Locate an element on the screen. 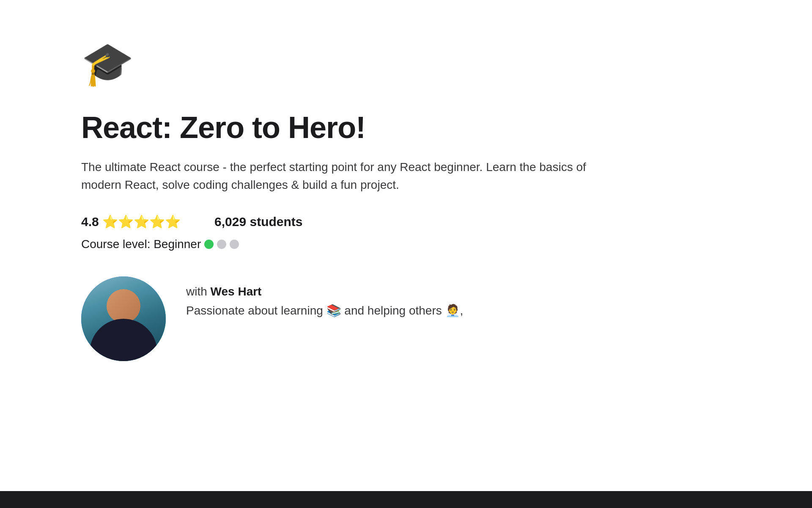  rating-row: 4.8 ⭐⭐⭐⭐⭐ 6,029 students is located at coordinates (406, 222).